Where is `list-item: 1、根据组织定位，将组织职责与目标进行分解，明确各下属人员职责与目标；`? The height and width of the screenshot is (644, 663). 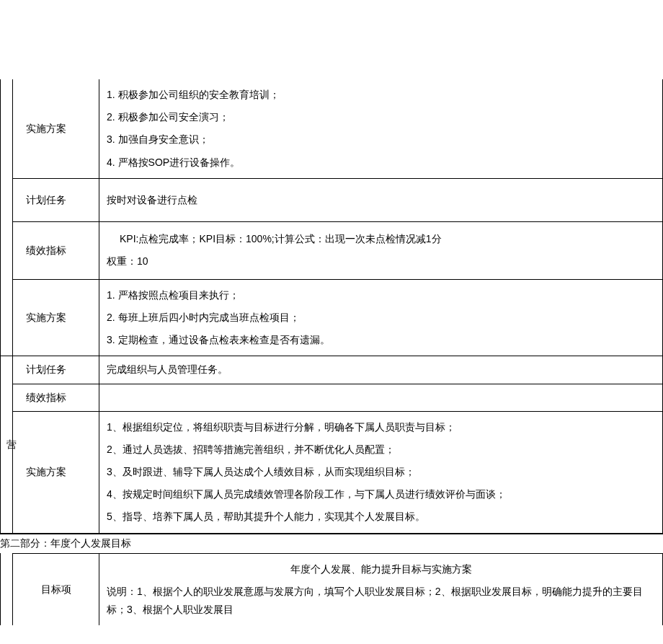
list-item: 1、根据组织定位，将组织职责与目标进行分解，明确各下属人员职责与目标； is located at coordinates (382, 427).